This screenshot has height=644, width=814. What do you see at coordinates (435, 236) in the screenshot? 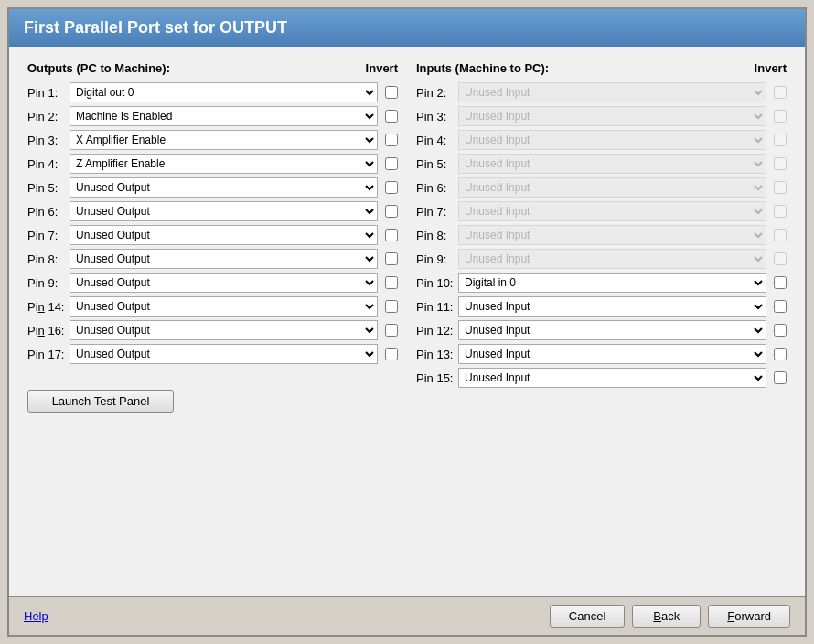
I see `input-pin-8-label: Pin 8:` at bounding box center [435, 236].